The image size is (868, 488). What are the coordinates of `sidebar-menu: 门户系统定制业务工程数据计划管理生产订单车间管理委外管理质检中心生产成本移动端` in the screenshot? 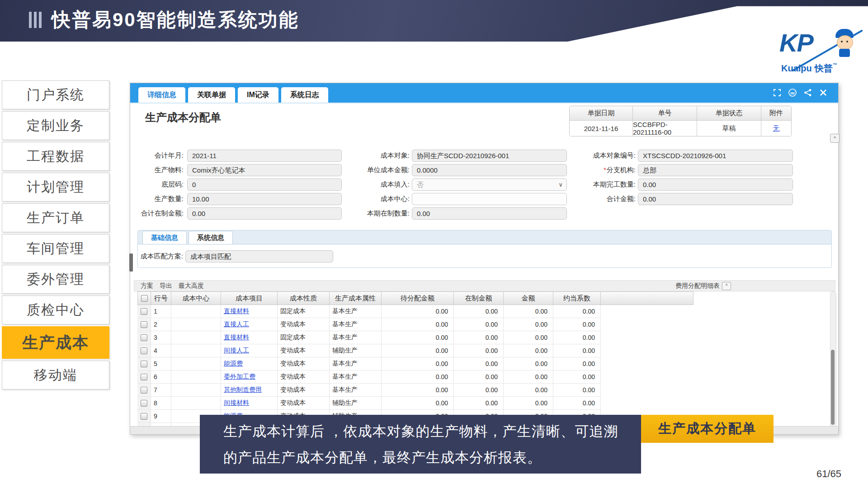 It's located at (56, 236).